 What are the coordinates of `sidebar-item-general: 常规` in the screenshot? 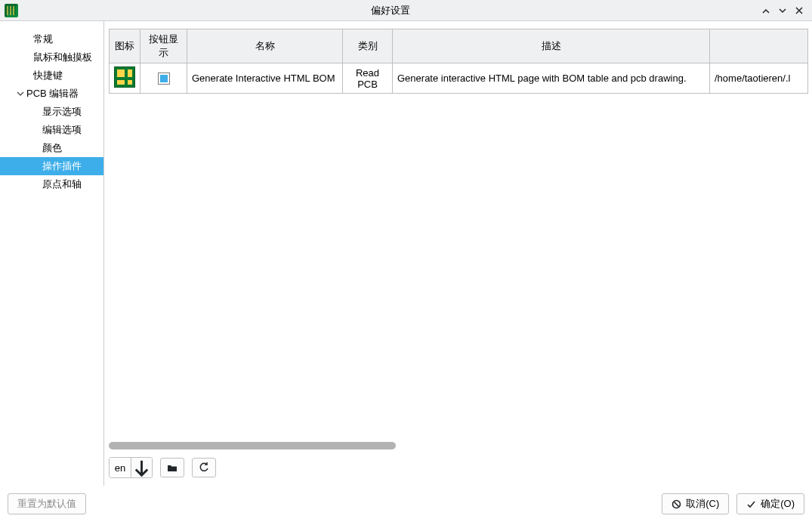 It's located at (51, 39).